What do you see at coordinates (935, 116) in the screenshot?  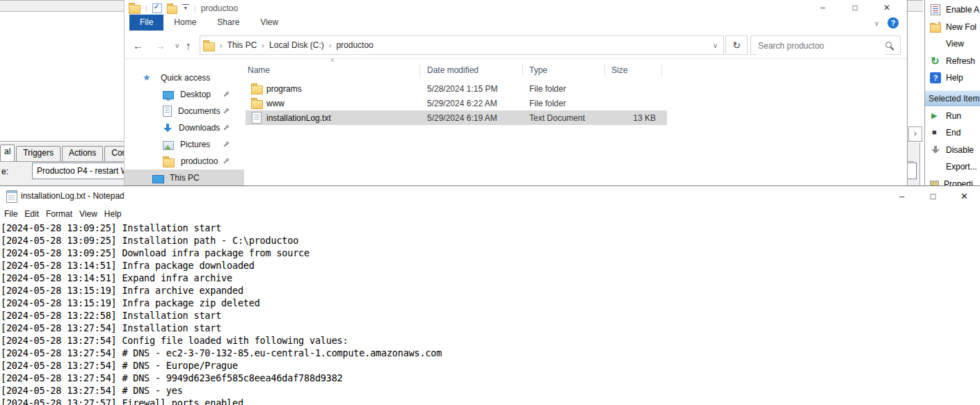 I see `run-icon` at bounding box center [935, 116].